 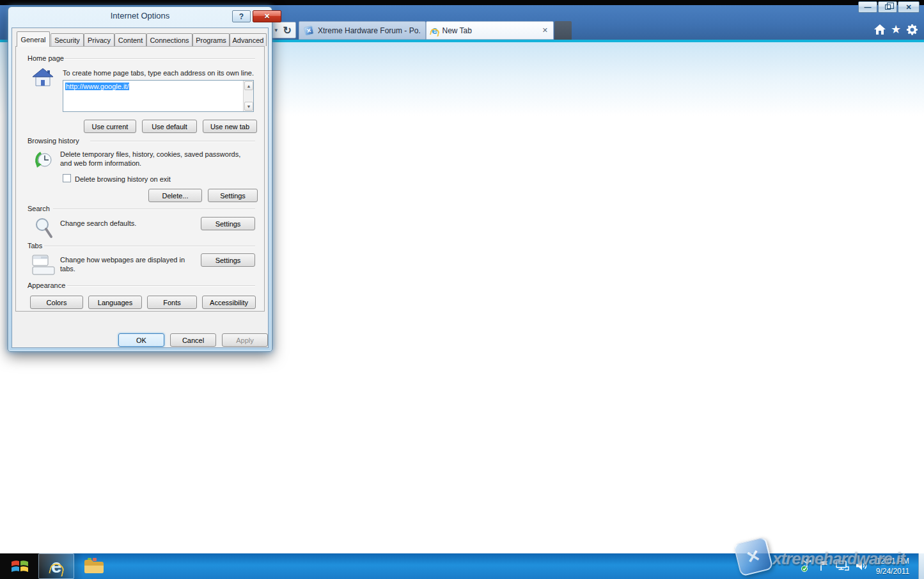 I want to click on clock-time: 12:01 PM, so click(x=893, y=561).